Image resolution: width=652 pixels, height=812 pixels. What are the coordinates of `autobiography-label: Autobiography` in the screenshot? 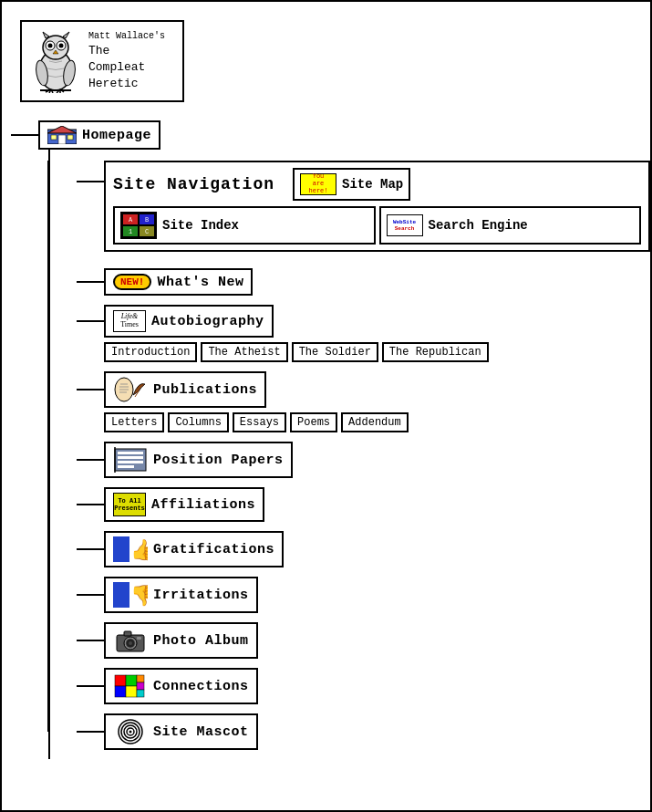 It's located at (208, 321).